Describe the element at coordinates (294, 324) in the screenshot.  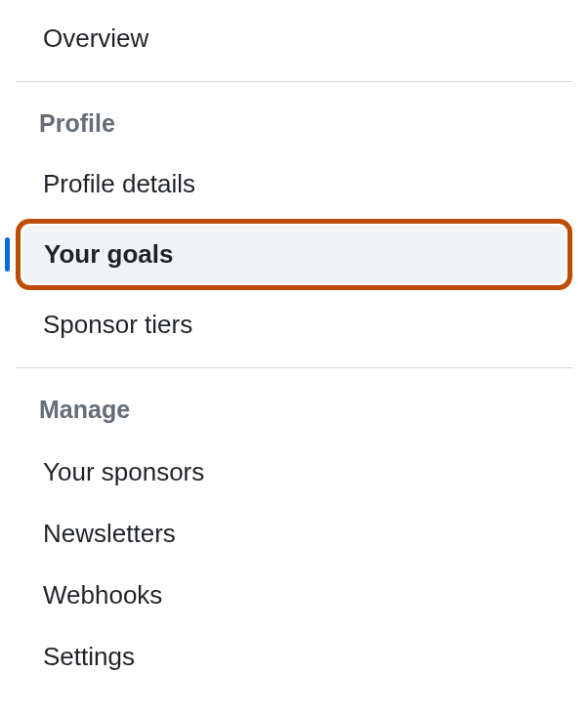
I see `nav-item-sponsor-tiers: Sponsor tiers` at that location.